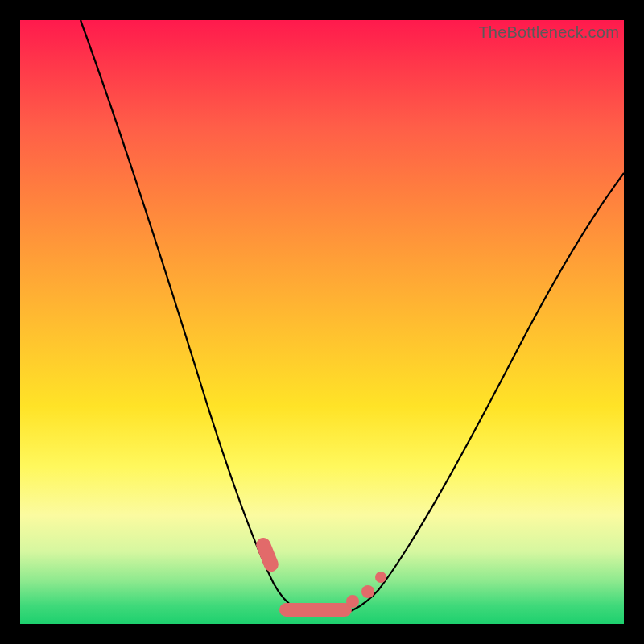 This screenshot has height=644, width=644. Describe the element at coordinates (316, 610) in the screenshot. I see `valley-bump-floor` at that location.